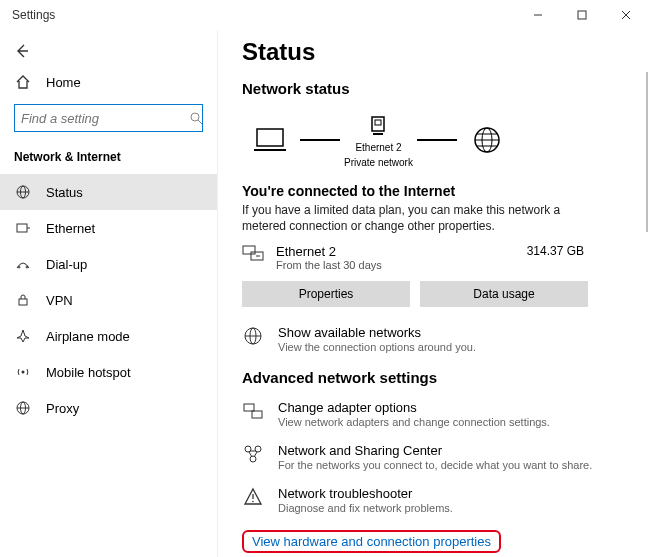  Describe the element at coordinates (34, 15) in the screenshot. I see `window-title: Settings` at that location.